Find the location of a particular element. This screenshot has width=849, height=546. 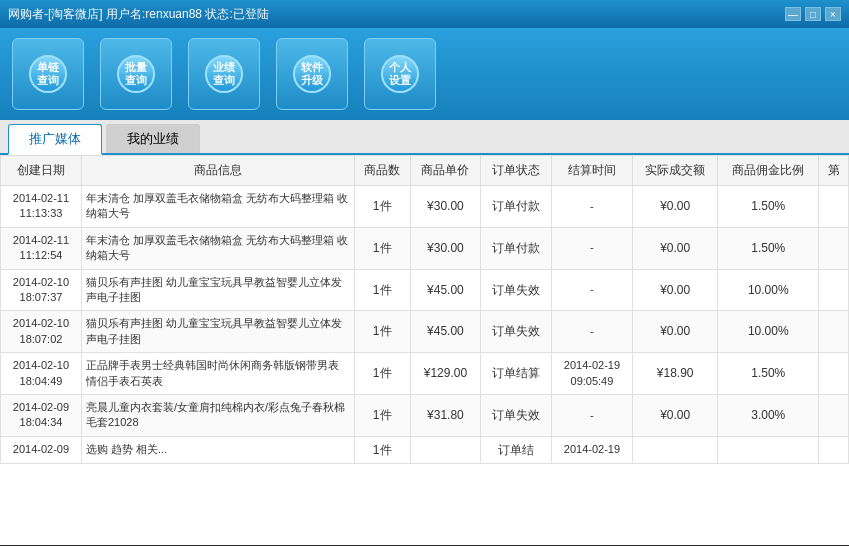

table-row: 2014-02-10 18:07:02 猫贝乐有声挂图 幼儿童宝宝玩具早教益智婴… is located at coordinates (425, 332).